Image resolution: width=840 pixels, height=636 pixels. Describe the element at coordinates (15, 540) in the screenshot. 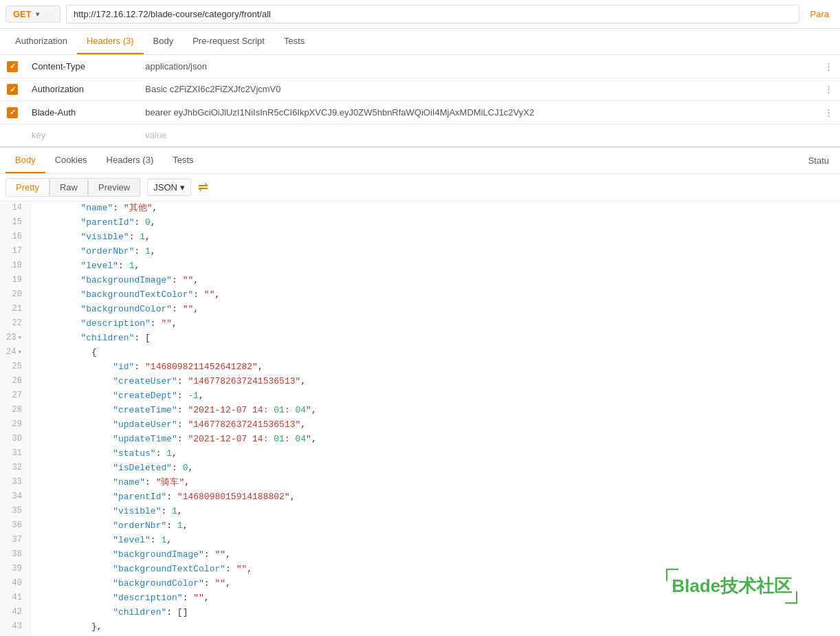

I see `line-number: 37` at that location.